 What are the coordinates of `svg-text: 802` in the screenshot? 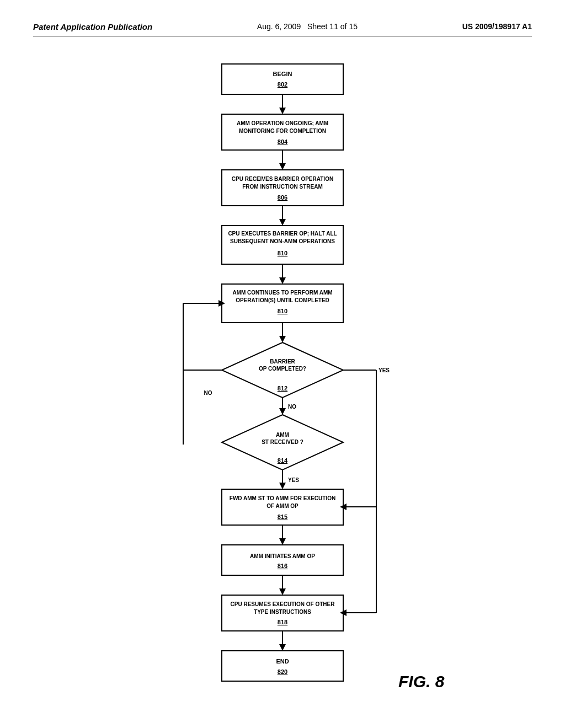 It's located at (282, 84).